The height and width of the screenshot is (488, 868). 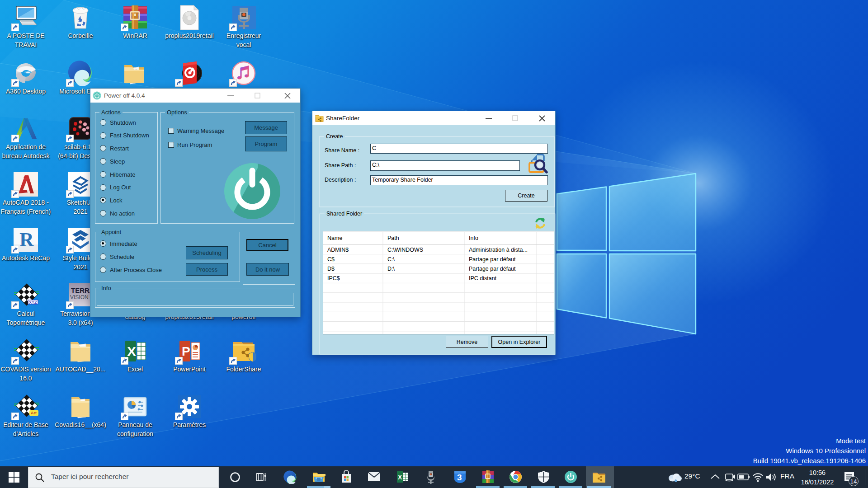 I want to click on svg-text: Info, so click(x=474, y=238).